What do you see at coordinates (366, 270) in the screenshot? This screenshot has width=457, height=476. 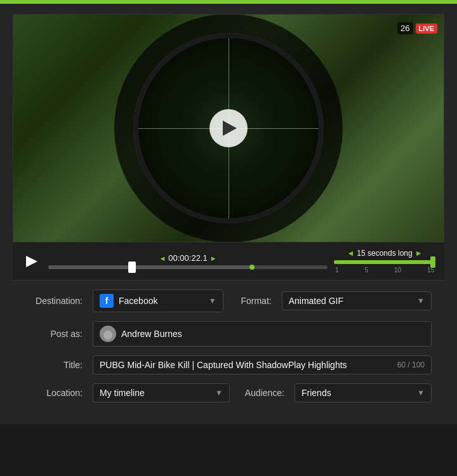 I see `tick-5: 5` at bounding box center [366, 270].